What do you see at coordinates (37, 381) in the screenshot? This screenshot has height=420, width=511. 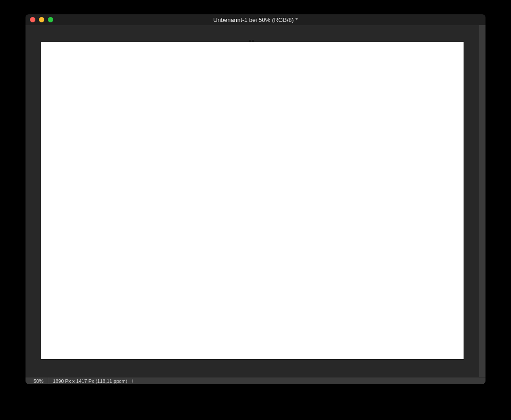 I see `zoom-level: 50%` at bounding box center [37, 381].